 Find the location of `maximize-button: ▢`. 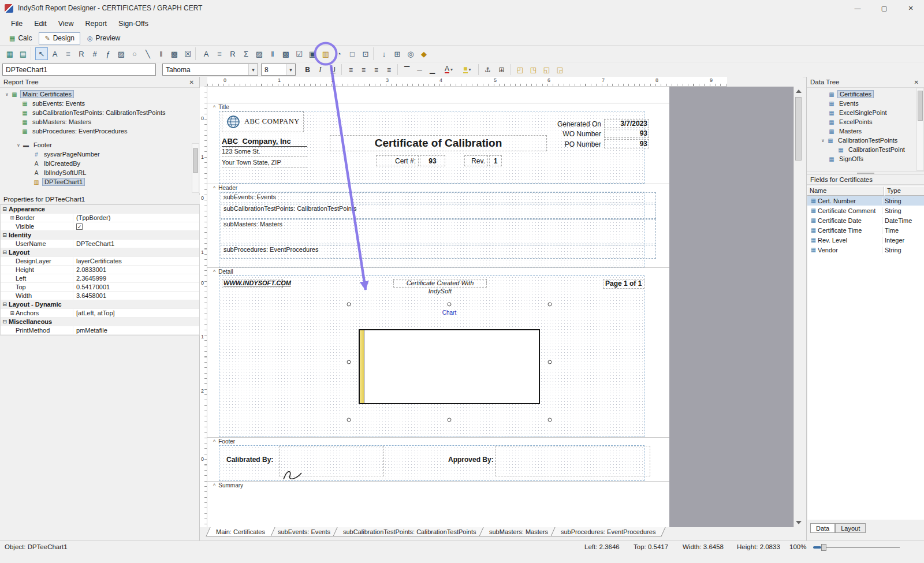

maximize-button: ▢ is located at coordinates (884, 8).